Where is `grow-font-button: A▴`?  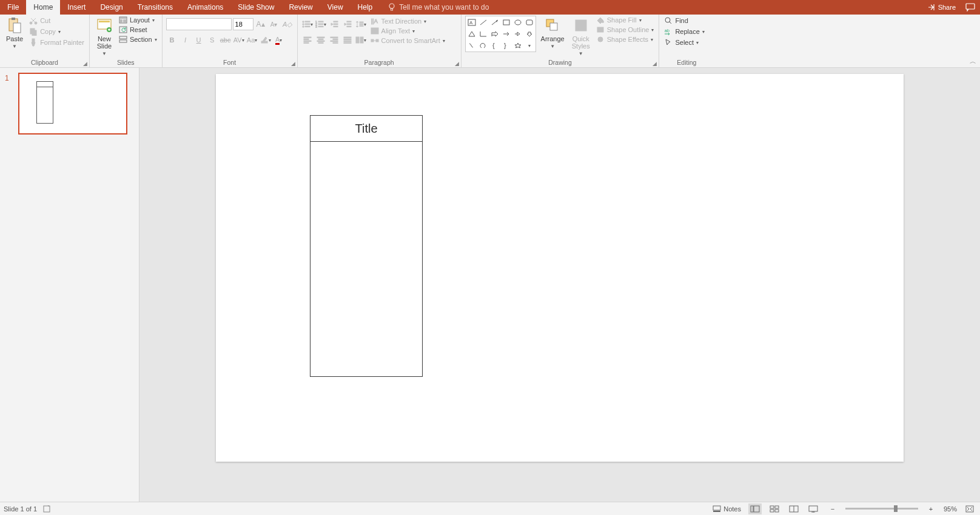
grow-font-button: A▴ is located at coordinates (261, 24).